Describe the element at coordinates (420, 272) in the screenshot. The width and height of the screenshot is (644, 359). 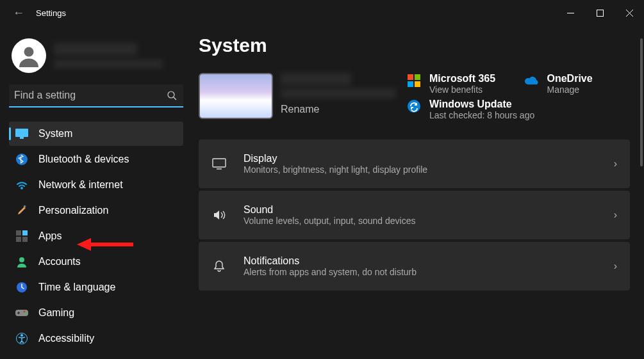
I see `settings-item-sub: Alerts from apps and system, do not dist…` at that location.